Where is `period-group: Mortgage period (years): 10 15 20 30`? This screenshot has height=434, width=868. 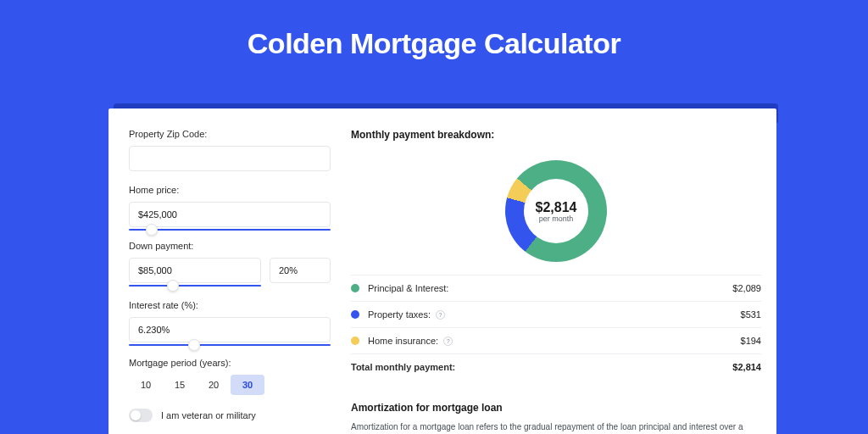
period-group: Mortgage period (years): 10 15 20 30 is located at coordinates (230, 376).